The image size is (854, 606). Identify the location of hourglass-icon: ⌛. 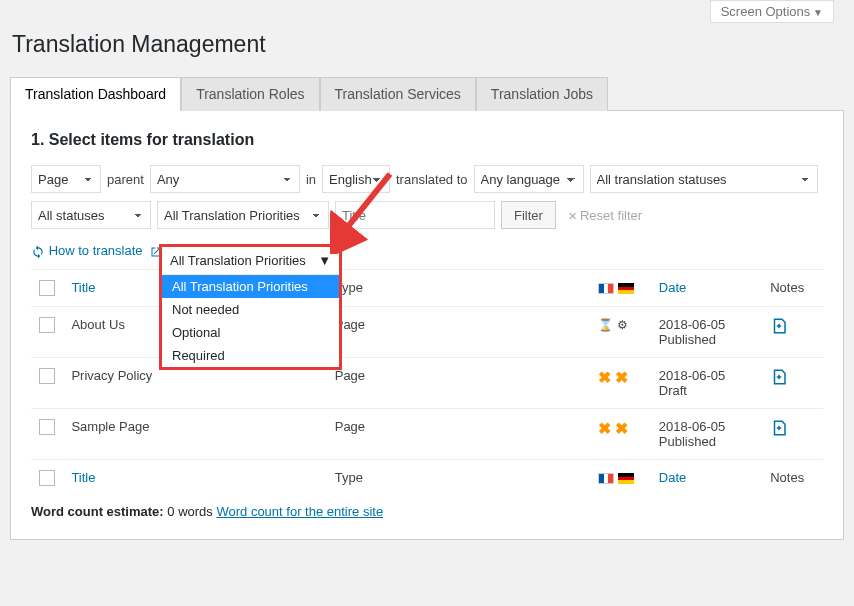
(606, 325).